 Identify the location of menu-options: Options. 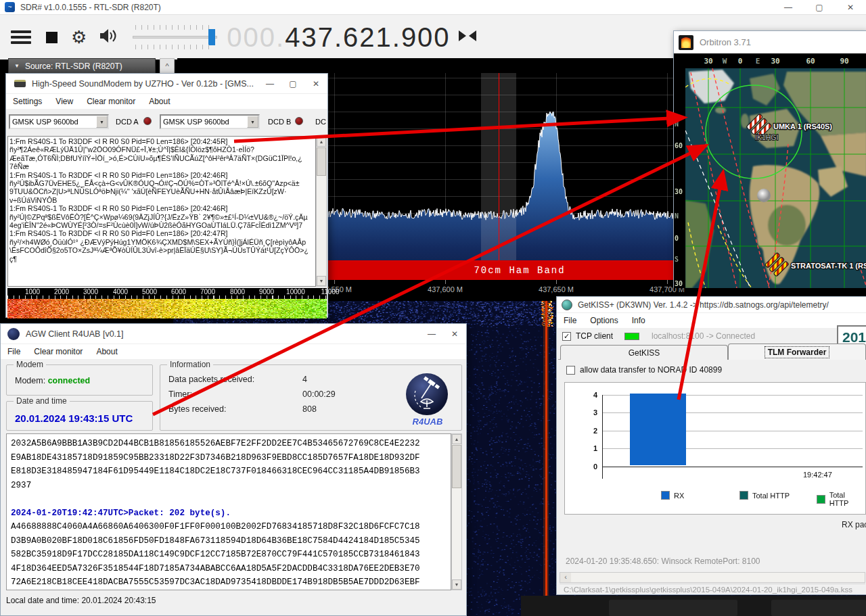
(603, 321).